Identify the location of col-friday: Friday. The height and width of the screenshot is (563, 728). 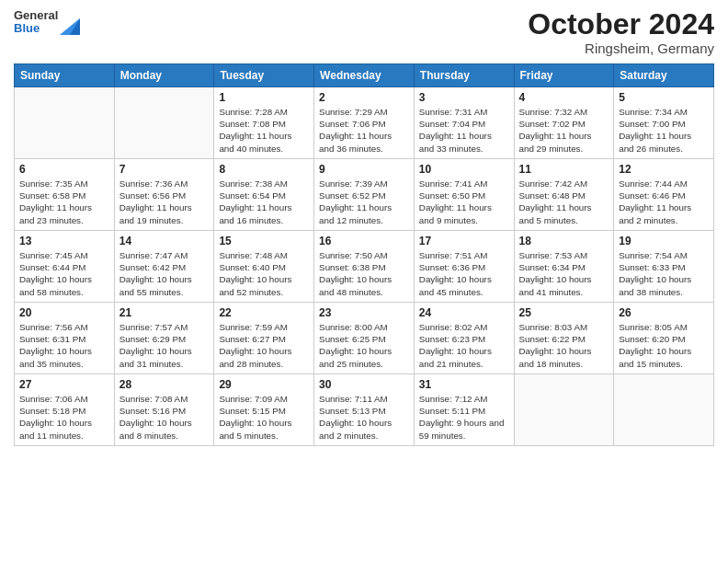
(564, 75).